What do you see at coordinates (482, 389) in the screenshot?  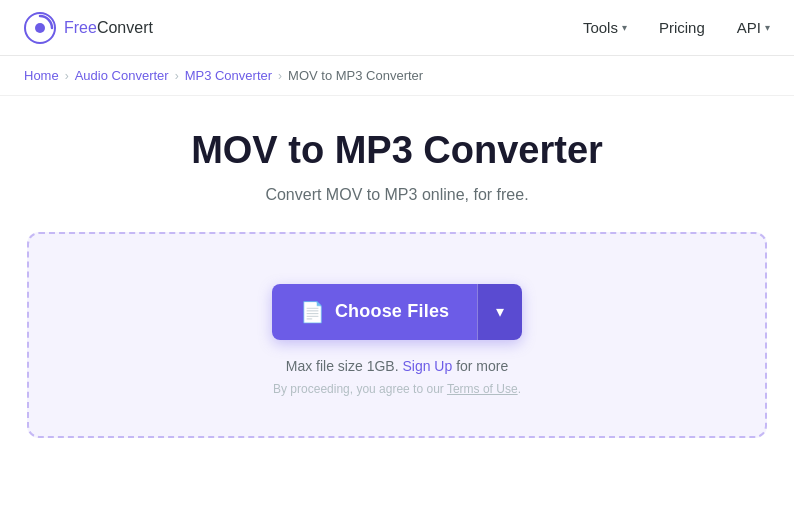 I see `terms-link: Terms of Use` at bounding box center [482, 389].